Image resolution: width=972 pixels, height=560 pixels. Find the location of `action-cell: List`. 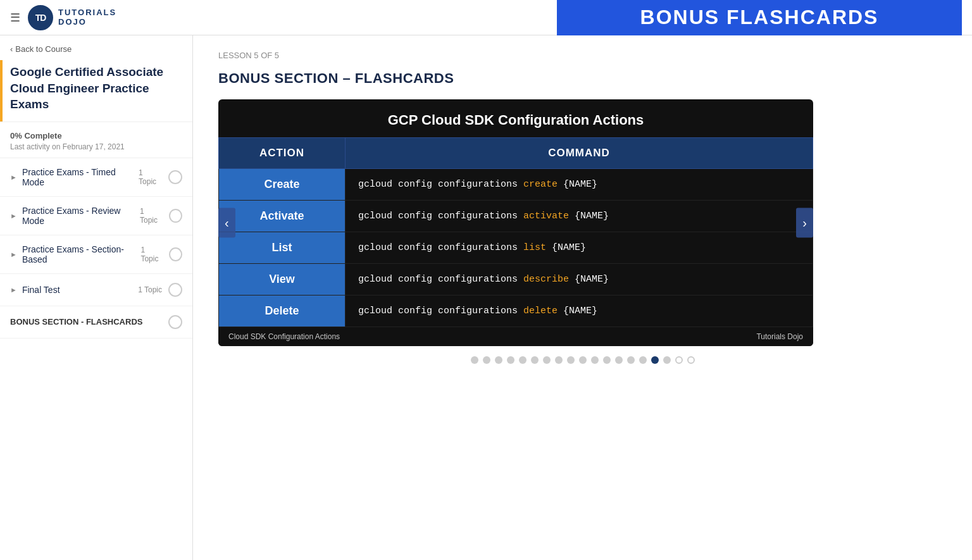

action-cell: List is located at coordinates (282, 248).